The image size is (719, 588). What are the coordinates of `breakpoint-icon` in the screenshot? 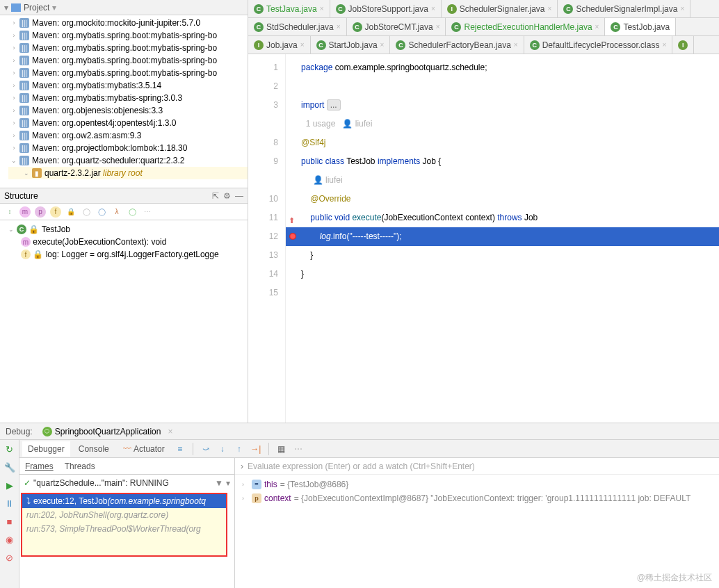 It's located at (293, 236).